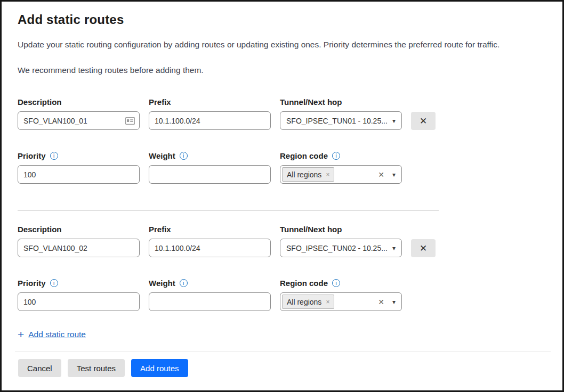 The width and height of the screenshot is (564, 392). I want to click on description-input-wrap, so click(79, 120).